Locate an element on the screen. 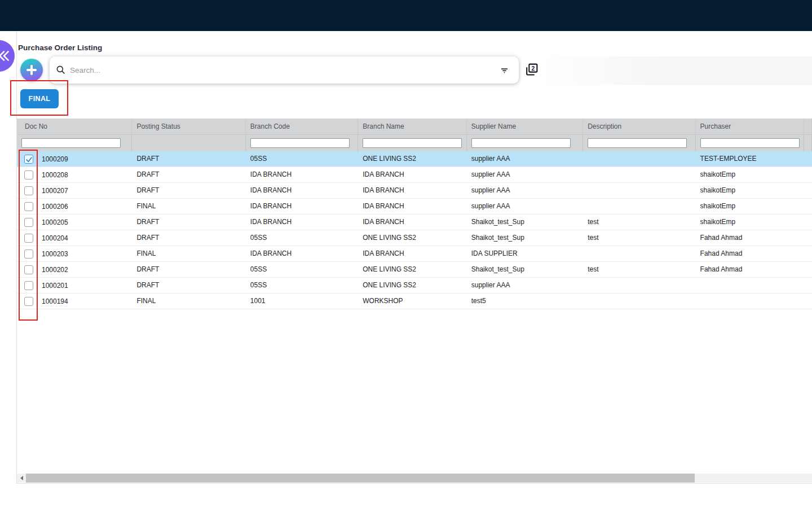 The width and height of the screenshot is (812, 508). table-row: 1000209DRAFT05SSONE LIVING SS2supplier A… is located at coordinates (414, 159).